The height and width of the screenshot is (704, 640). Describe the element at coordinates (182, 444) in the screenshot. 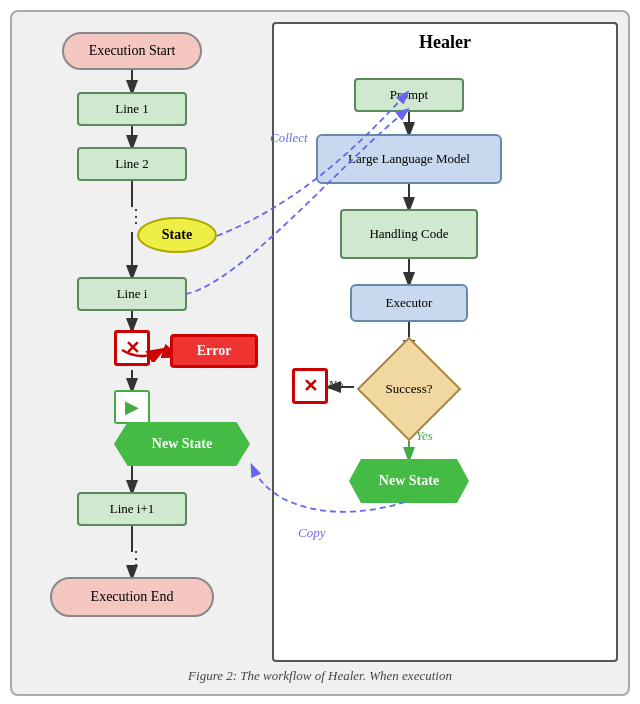

I see `new-state-left-node: New State` at that location.